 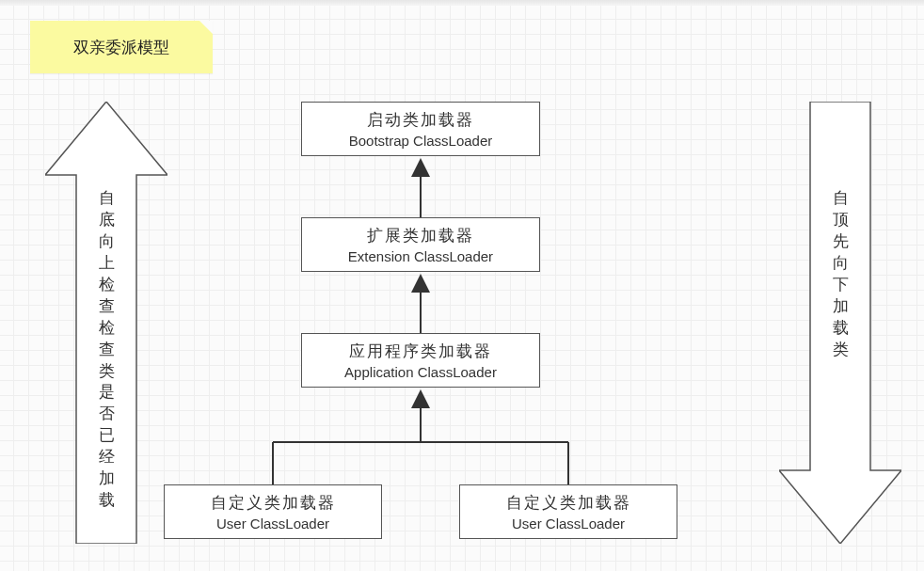 I want to click on right-arrow-label: 自顶先向下加载类, so click(x=840, y=275).